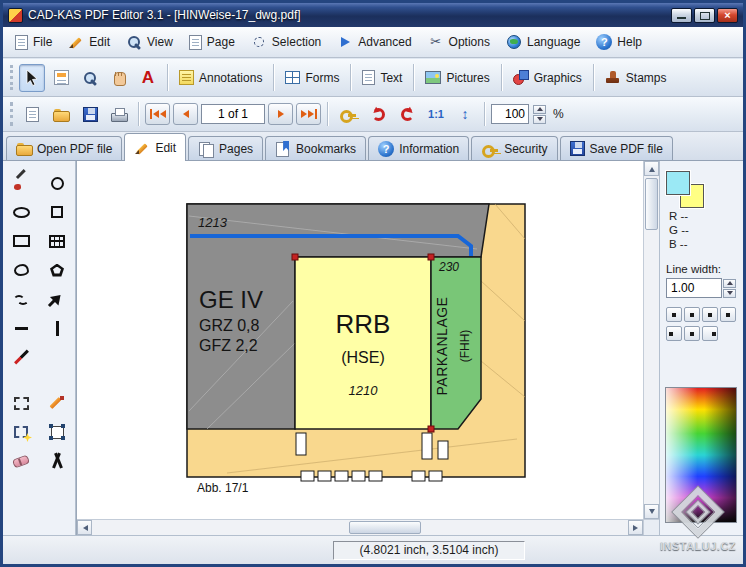 Image resolution: width=746 pixels, height=567 pixels. What do you see at coordinates (158, 114) in the screenshot?
I see `first-page-button` at bounding box center [158, 114].